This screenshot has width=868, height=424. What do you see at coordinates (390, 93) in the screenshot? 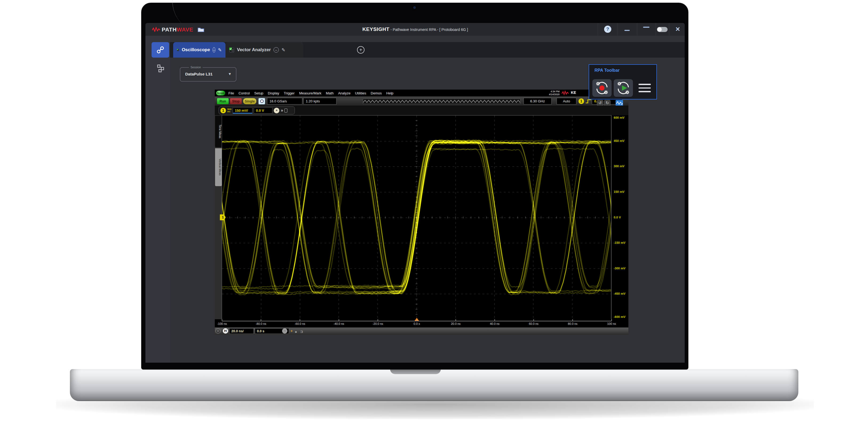
I see `menu-help: Help` at bounding box center [390, 93].